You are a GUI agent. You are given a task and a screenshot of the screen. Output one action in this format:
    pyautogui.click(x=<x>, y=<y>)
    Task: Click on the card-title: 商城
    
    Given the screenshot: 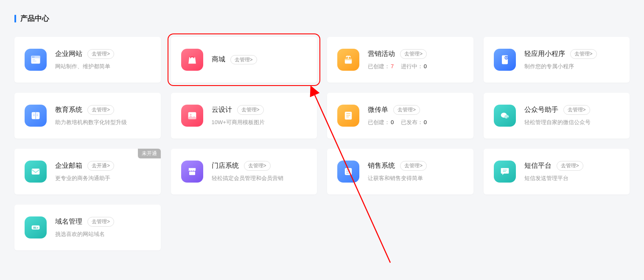 What is the action you would take?
    pyautogui.click(x=218, y=59)
    